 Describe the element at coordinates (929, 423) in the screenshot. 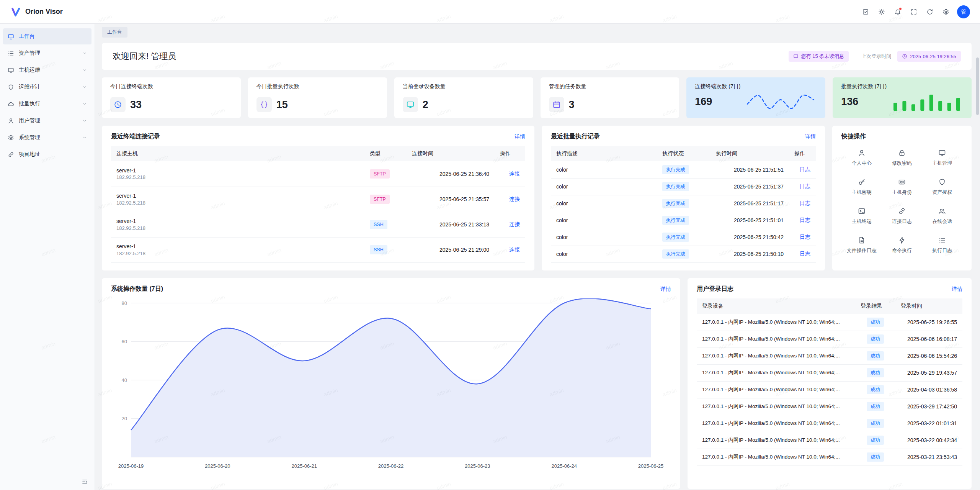

I see `login-time: 2025-03-22 01:01:31` at that location.